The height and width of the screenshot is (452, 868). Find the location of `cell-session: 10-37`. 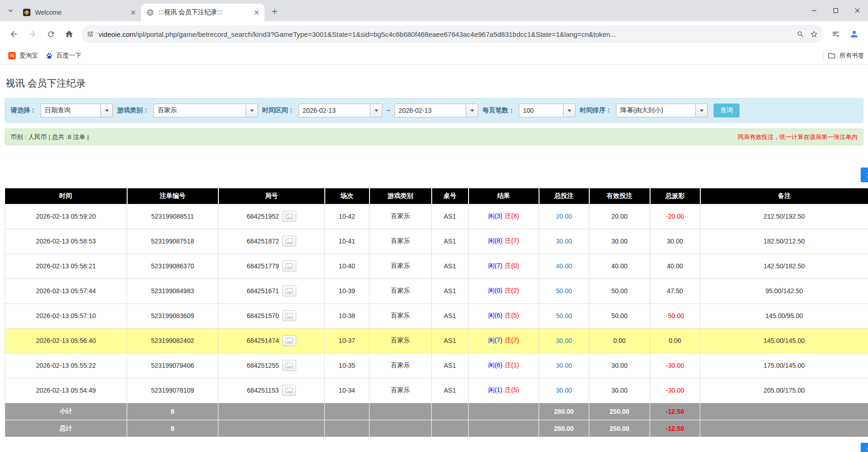

cell-session: 10-37 is located at coordinates (347, 341).